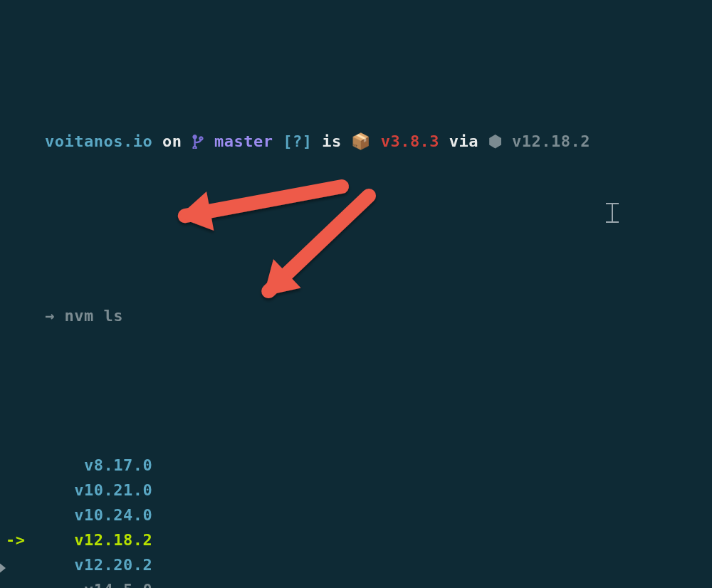  What do you see at coordinates (16, 540) in the screenshot?
I see `current-pointer: ->` at bounding box center [16, 540].